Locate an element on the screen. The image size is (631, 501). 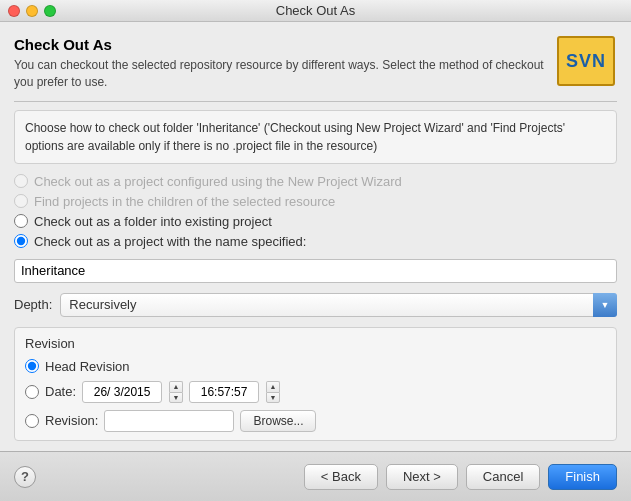
checkout-options: Check out as a project configured using … is located at coordinates (316, 212).